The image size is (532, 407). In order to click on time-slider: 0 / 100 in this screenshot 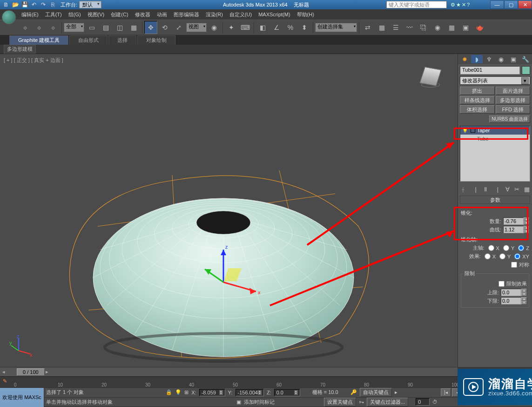, I will do `click(31, 372)`.